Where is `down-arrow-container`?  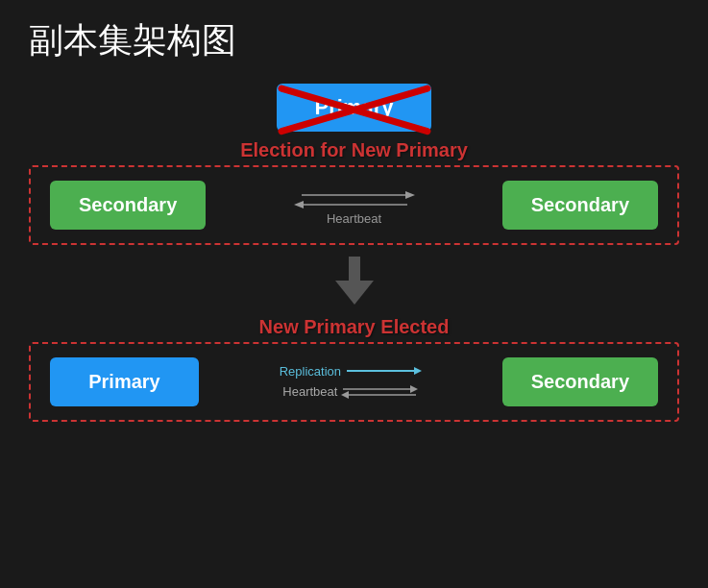 down-arrow-container is located at coordinates (354, 281).